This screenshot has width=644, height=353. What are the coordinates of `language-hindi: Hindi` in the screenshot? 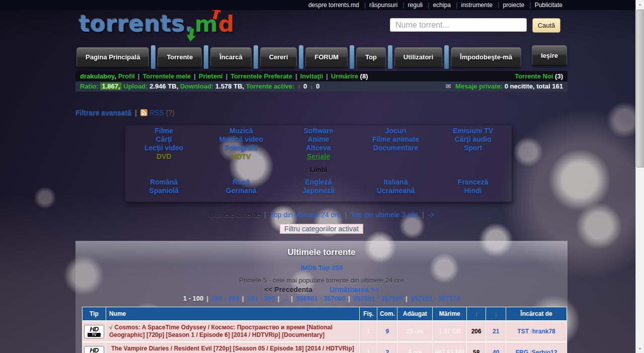 It's located at (473, 191).